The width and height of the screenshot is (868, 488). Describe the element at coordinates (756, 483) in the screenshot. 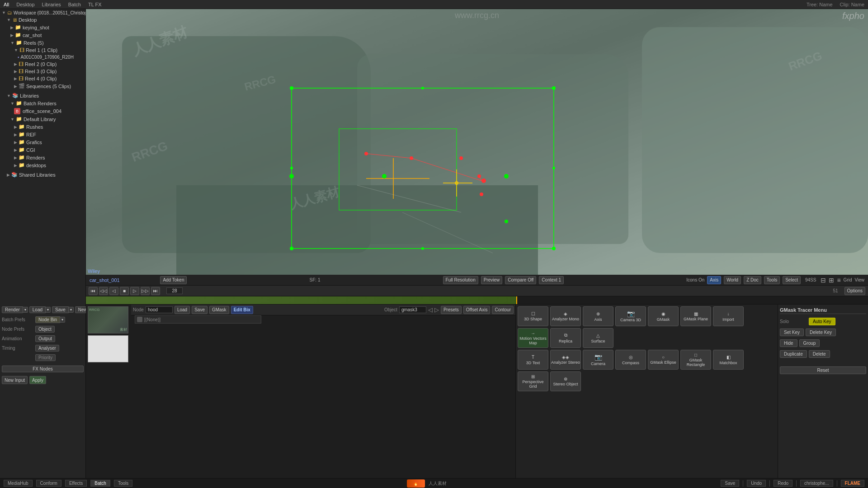

I see `undo-button: Undo` at that location.